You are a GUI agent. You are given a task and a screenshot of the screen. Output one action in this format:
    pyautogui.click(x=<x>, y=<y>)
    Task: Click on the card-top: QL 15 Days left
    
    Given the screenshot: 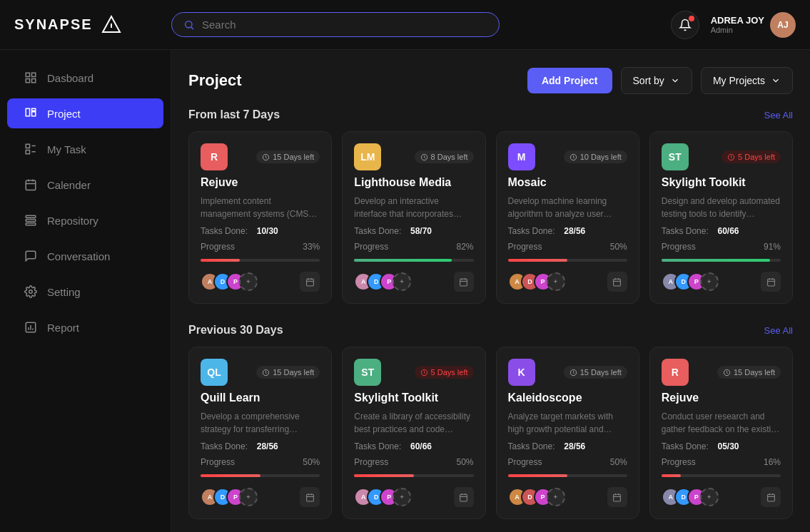 What is the action you would take?
    pyautogui.click(x=260, y=372)
    